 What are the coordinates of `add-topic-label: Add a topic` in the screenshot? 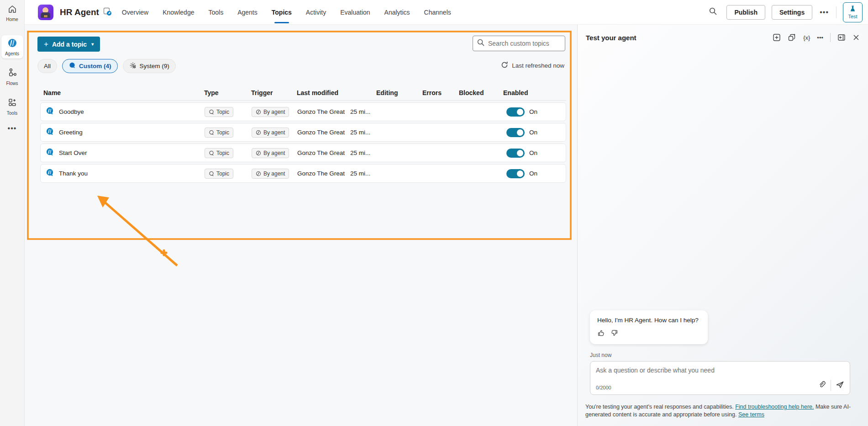 It's located at (69, 44).